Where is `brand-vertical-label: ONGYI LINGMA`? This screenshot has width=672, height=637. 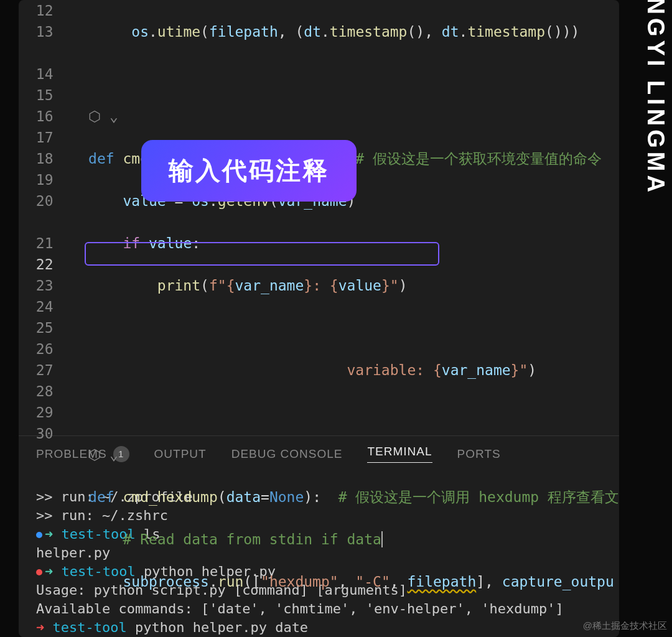
brand-vertical-label: ONGYI LINGMA is located at coordinates (656, 149).